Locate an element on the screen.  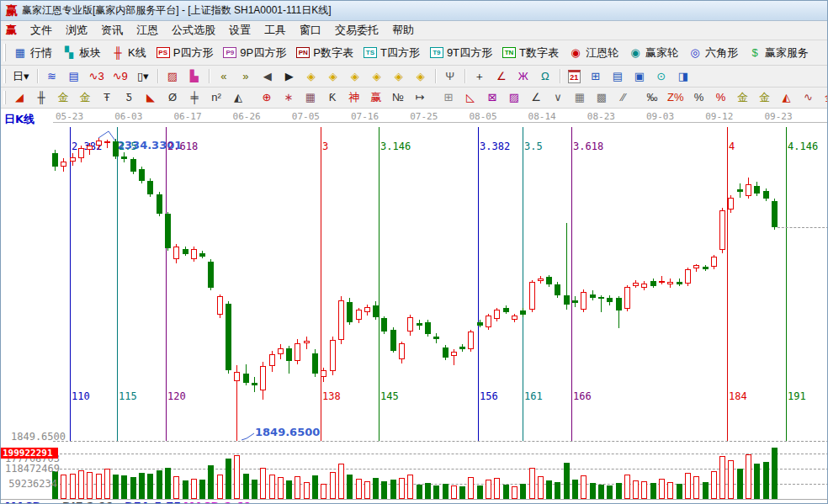
star-resistance-tool-tool-button: ∗ is located at coordinates (289, 98).